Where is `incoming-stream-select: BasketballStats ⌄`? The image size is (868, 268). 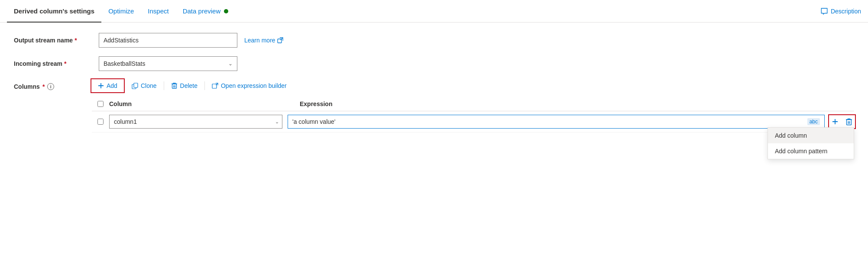 incoming-stream-select: BasketballStats ⌄ is located at coordinates (168, 64).